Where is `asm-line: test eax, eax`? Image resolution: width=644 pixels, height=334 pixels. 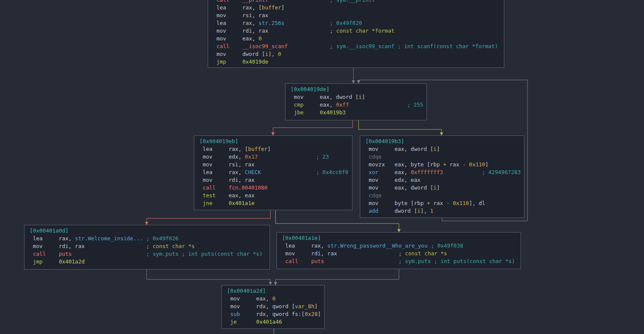 asm-line: test eax, eax is located at coordinates (275, 196).